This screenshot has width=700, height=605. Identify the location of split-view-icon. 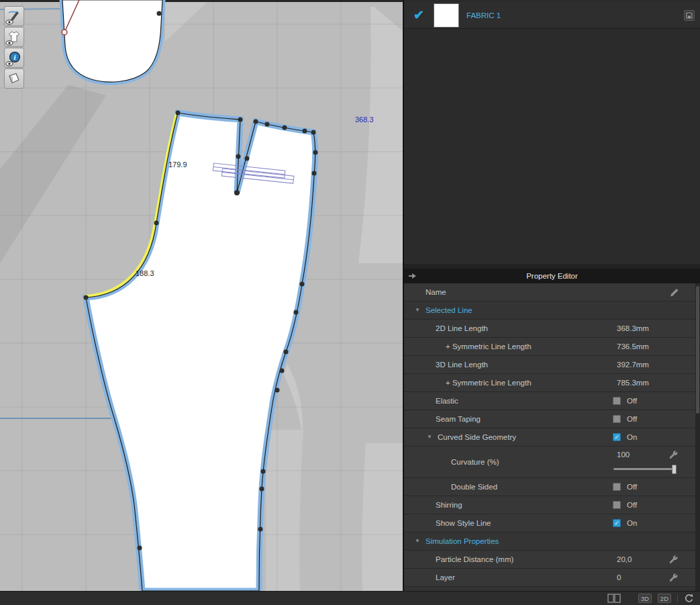
(614, 598).